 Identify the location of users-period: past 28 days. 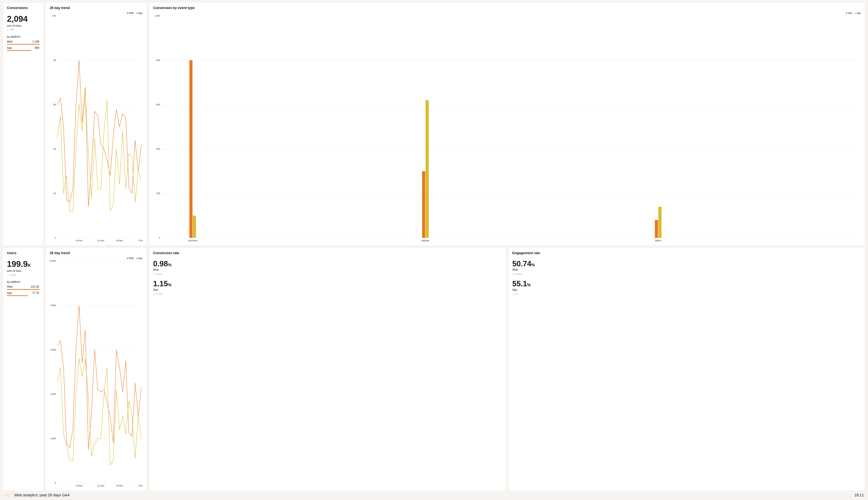
(23, 271).